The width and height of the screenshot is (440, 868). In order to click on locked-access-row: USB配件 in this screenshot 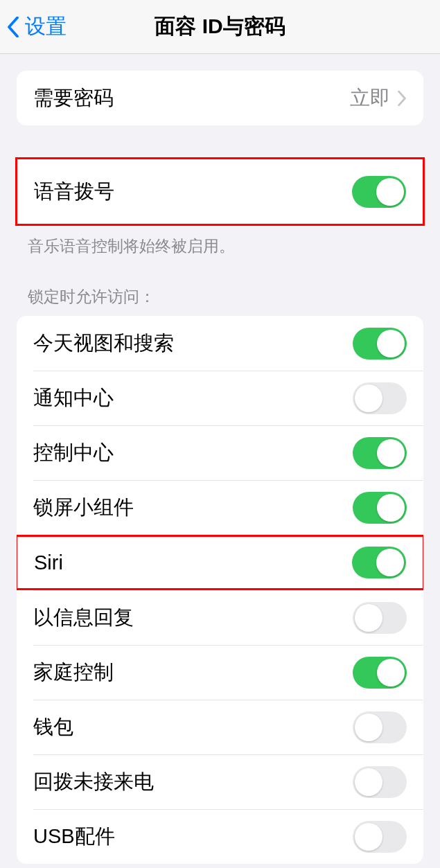, I will do `click(220, 837)`.